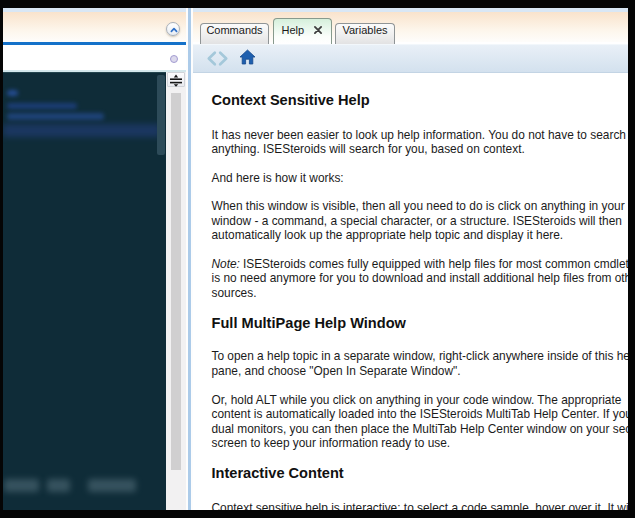 The width and height of the screenshot is (635, 518). Describe the element at coordinates (173, 29) in the screenshot. I see `collapse-toolbar-button` at that location.